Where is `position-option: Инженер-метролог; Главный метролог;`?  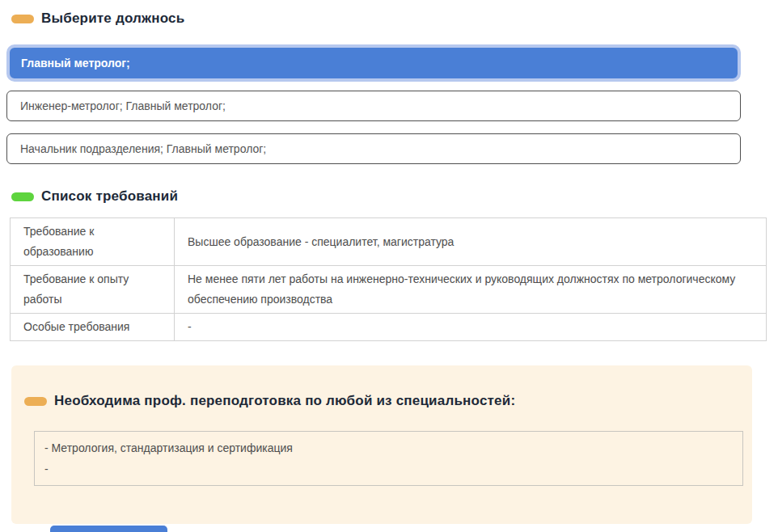 position-option: Инженер-метролог; Главный метролог; is located at coordinates (374, 106).